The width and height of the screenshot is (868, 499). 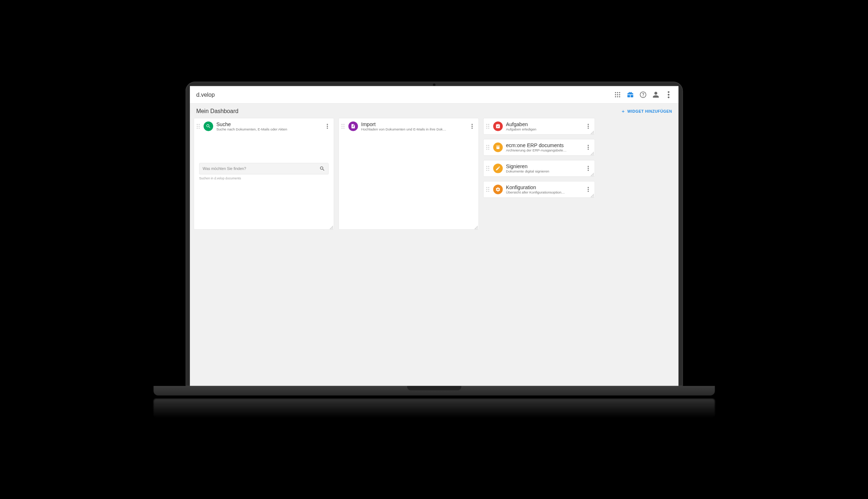 What do you see at coordinates (544, 192) in the screenshot?
I see `widget-subtitle: Übersicht aller Konfigurationsoption…` at bounding box center [544, 192].